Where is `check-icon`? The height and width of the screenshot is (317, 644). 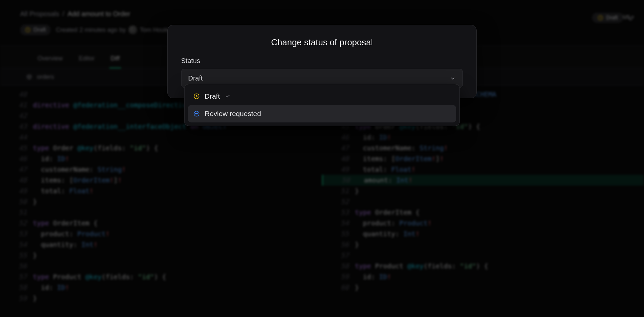
check-icon is located at coordinates (228, 96).